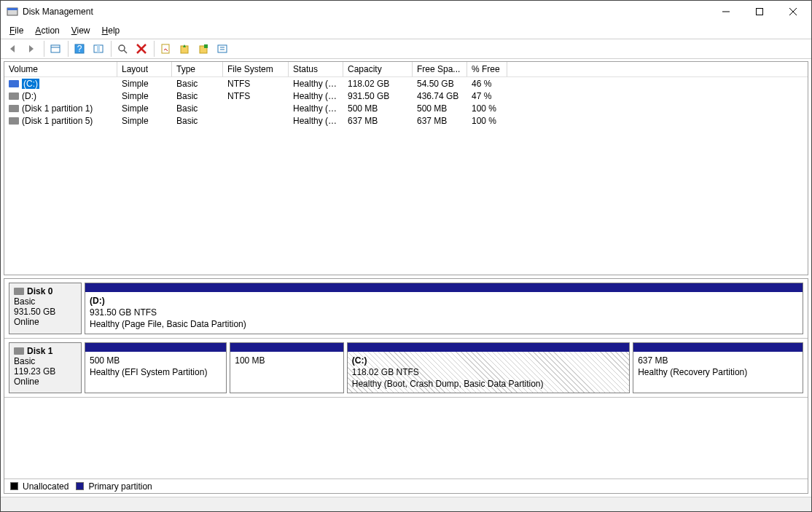  What do you see at coordinates (406, 83) in the screenshot?
I see `volume-row: (C:)SimpleBasicNTFSHealthy (B...118.02 G…` at bounding box center [406, 83].